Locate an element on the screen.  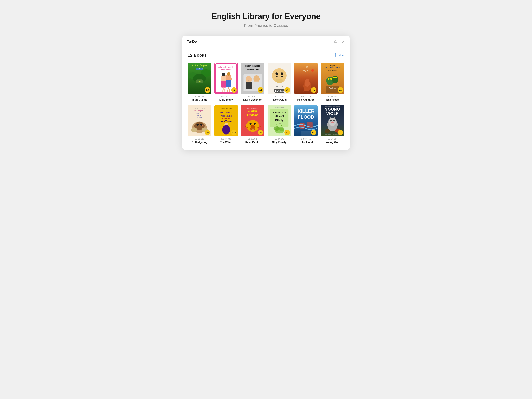
book-name: Milly, Molly is located at coordinates (226, 100).